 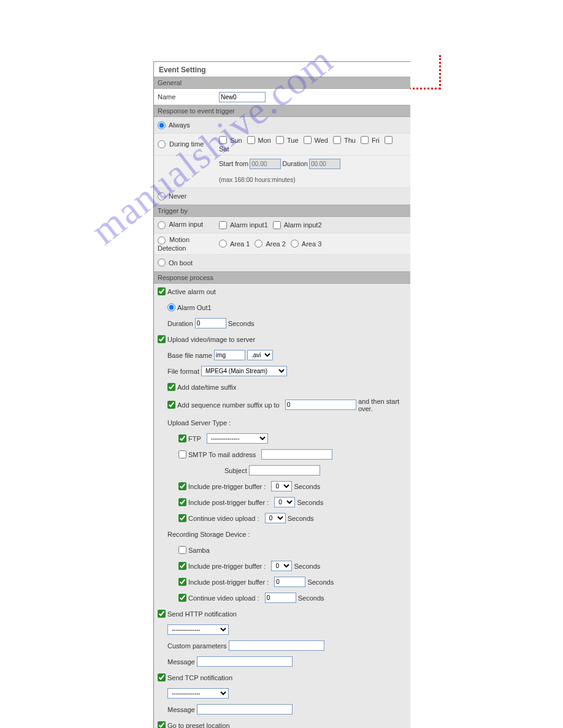 I want to click on check-tue, so click(x=280, y=140).